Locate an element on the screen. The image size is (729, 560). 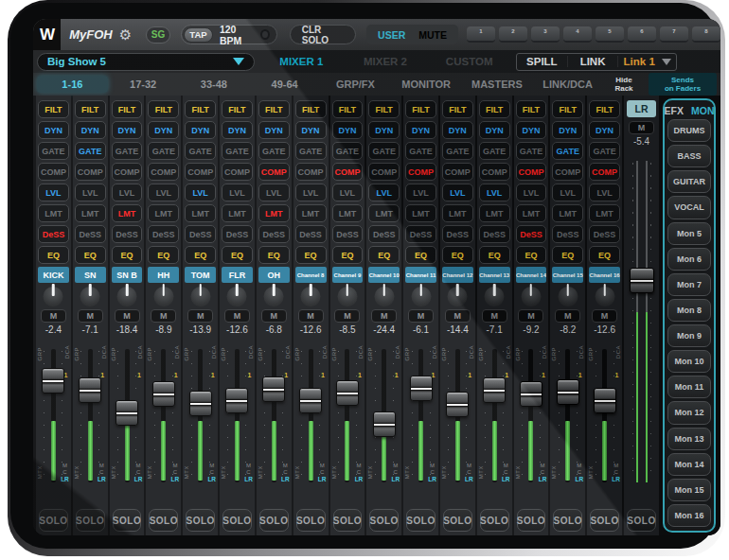
bus-button-mon-15: Mon 15 is located at coordinates (689, 490).